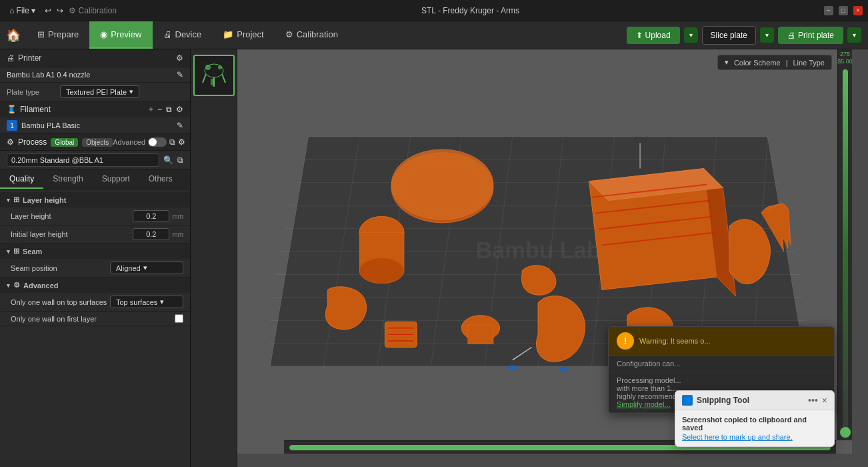  Describe the element at coordinates (169, 109) in the screenshot. I see `copy-filament-icon: ⧉` at that location.